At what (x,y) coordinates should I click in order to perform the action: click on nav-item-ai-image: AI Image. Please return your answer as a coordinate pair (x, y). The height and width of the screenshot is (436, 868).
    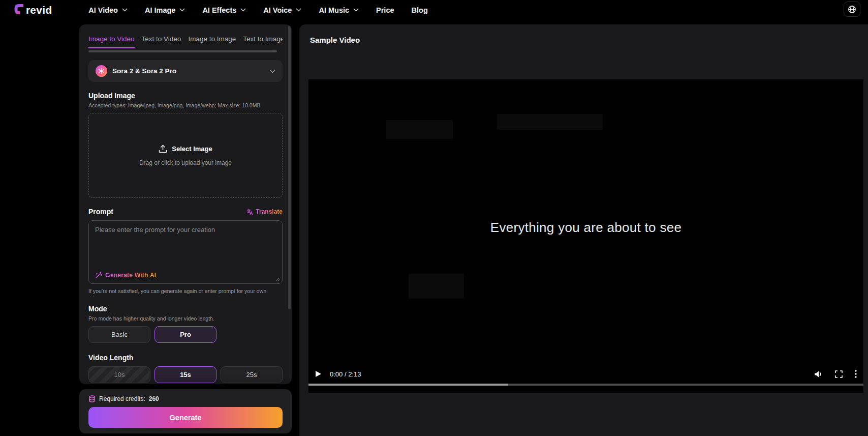
    Looking at the image, I should click on (165, 10).